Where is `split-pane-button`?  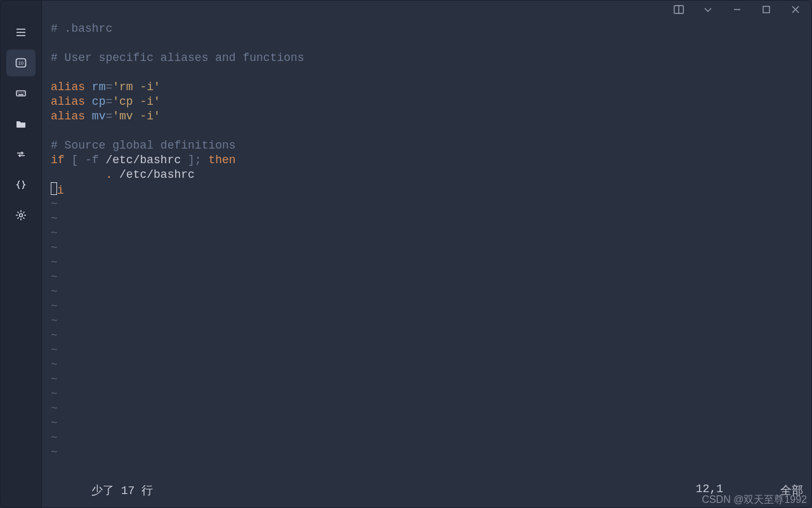
split-pane-button is located at coordinates (679, 10).